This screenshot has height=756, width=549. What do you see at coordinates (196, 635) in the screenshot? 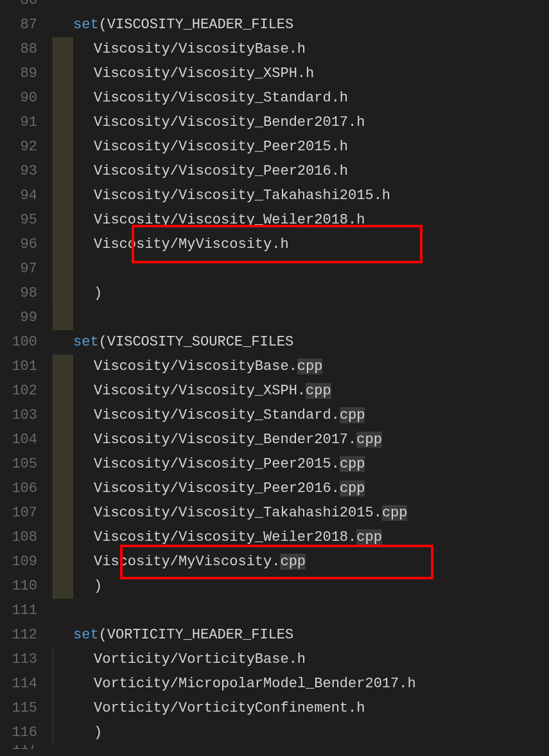
I see `code-token: (VORTICITY_HEADER_FILES` at bounding box center [196, 635].